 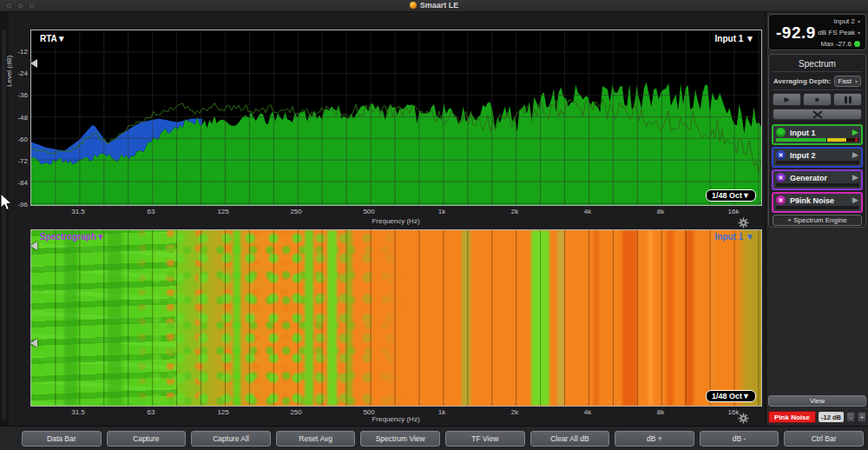 I want to click on play-button: ▶, so click(x=786, y=99).